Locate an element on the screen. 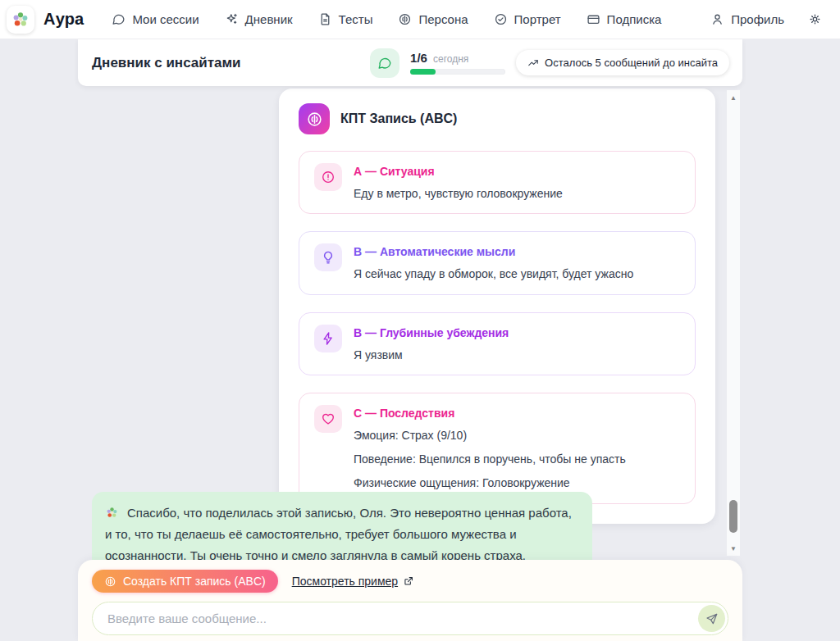 The width and height of the screenshot is (840, 641). page-title: Дневник с инсайтами is located at coordinates (167, 63).